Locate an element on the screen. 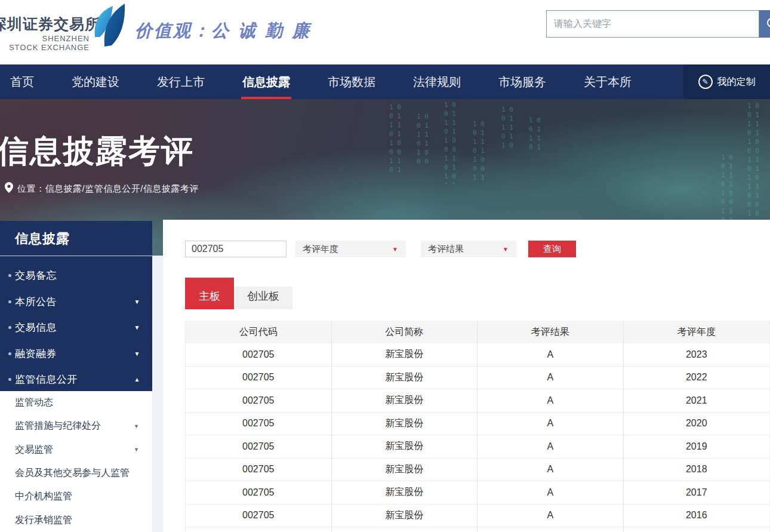 This screenshot has width=770, height=532. nav-item-rules: 法律规则 is located at coordinates (437, 82).